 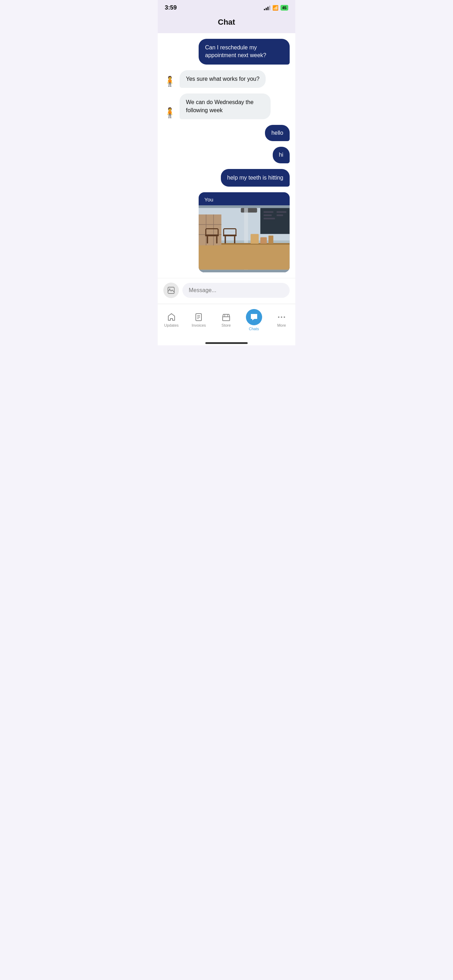 What do you see at coordinates (199, 320) in the screenshot?
I see `nav-item-invoices: Invoices` at bounding box center [199, 320].